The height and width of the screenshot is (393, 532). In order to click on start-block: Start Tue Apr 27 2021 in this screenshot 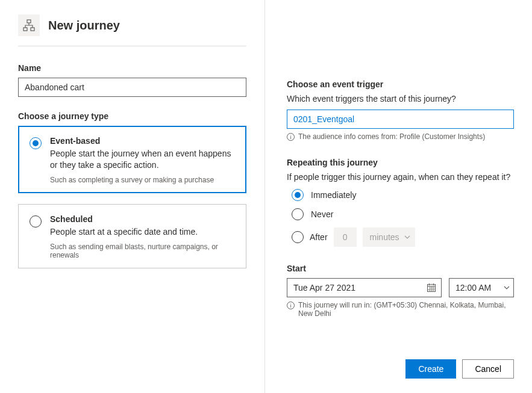, I will do `click(400, 291)`.